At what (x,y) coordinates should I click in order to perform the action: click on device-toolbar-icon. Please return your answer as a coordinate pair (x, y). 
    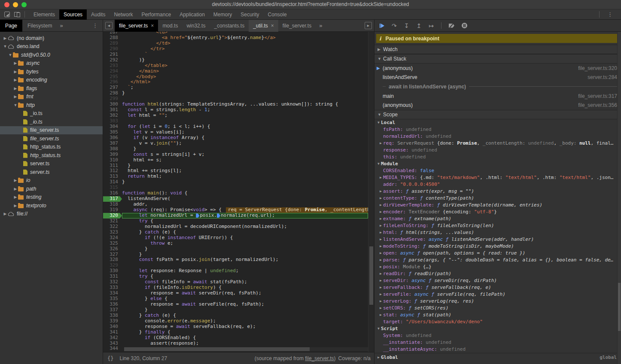
    Looking at the image, I should click on (17, 15).